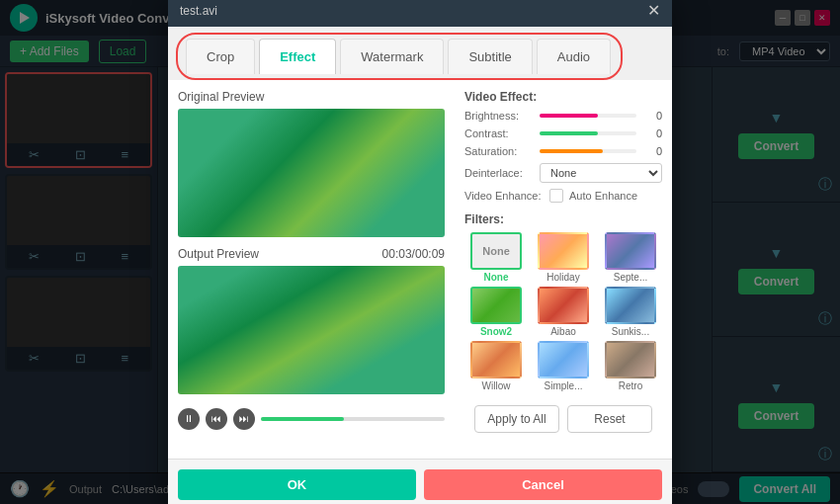  Describe the element at coordinates (296, 484) in the screenshot. I see `ok-button: OK` at that location.